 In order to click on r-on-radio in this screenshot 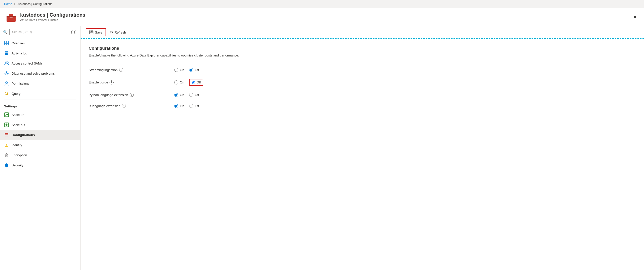, I will do `click(176, 106)`.